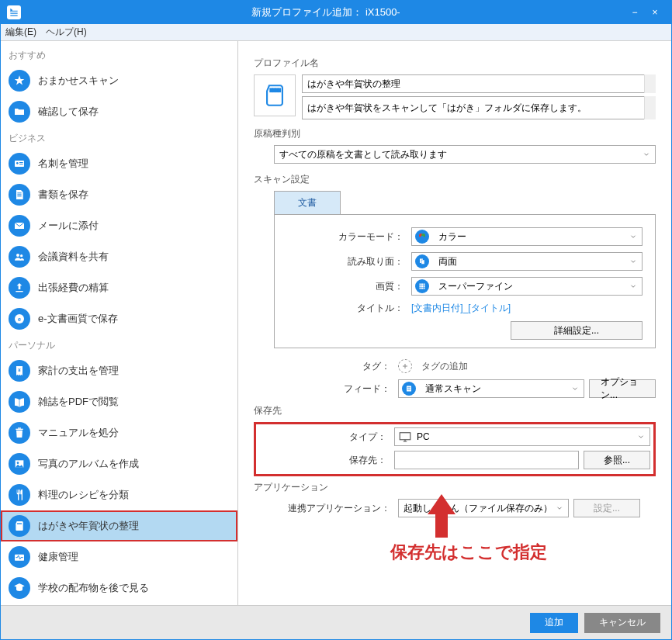  Describe the element at coordinates (469, 552) in the screenshot. I see `annotation-text: 保存先はここで指定` at that location.